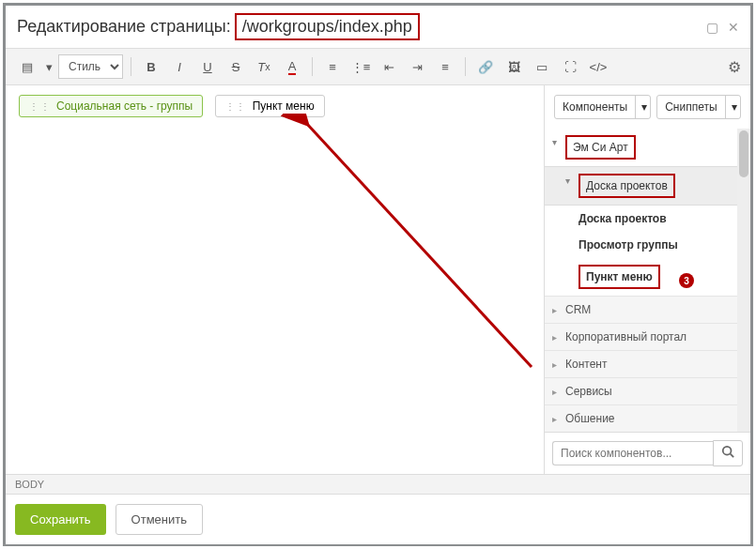 This screenshot has width=756, height=549. What do you see at coordinates (179, 67) in the screenshot?
I see `italic-icon: I` at bounding box center [179, 67].